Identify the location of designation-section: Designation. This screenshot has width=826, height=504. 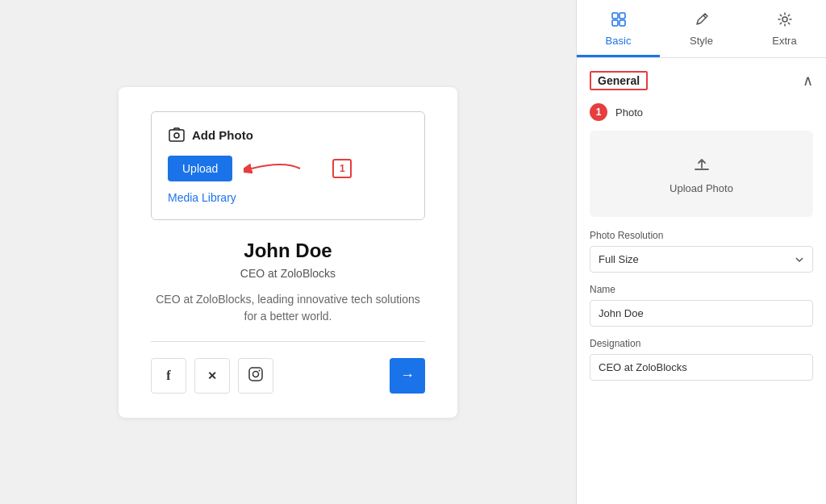
(702, 360).